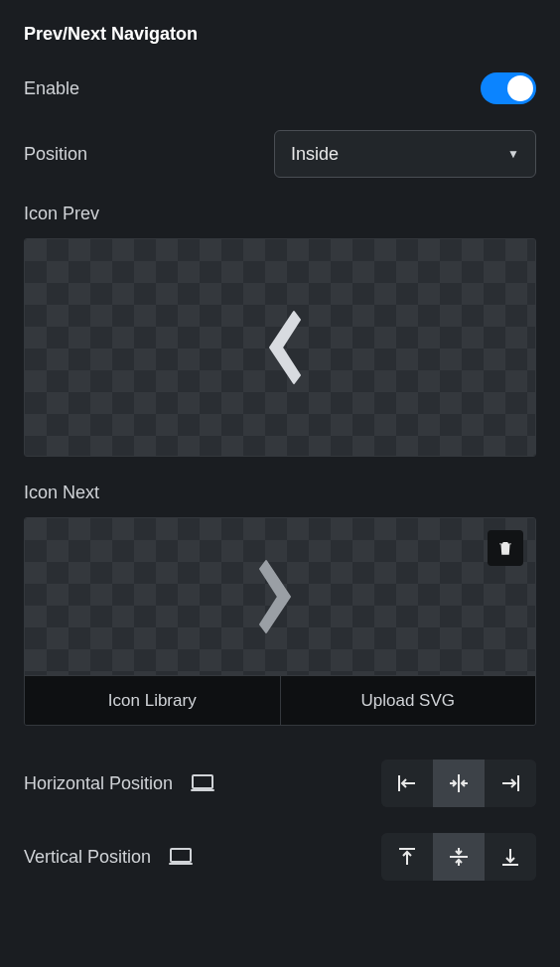 The image size is (560, 967). What do you see at coordinates (280, 492) in the screenshot?
I see `icon-next-label: Icon Next` at bounding box center [280, 492].